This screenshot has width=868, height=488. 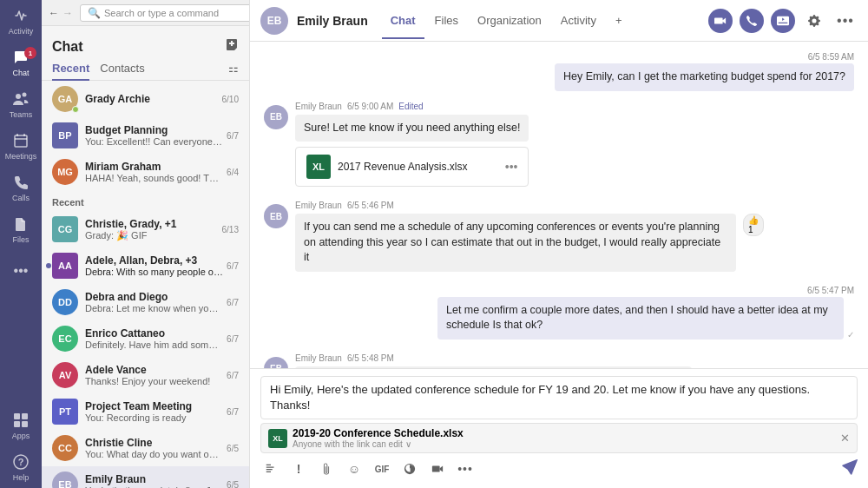 I want to click on msg-meta: Emily Braun 6/5 5:48 PM, so click(x=493, y=358).